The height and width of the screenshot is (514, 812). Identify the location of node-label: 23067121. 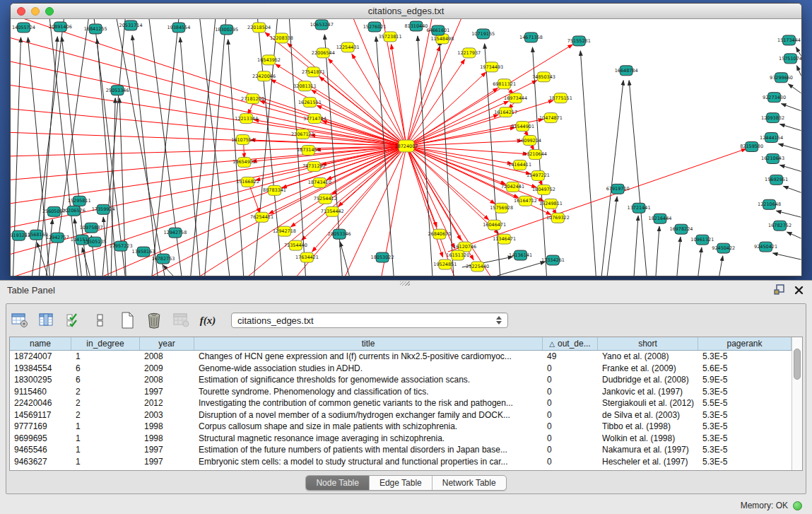
(302, 134).